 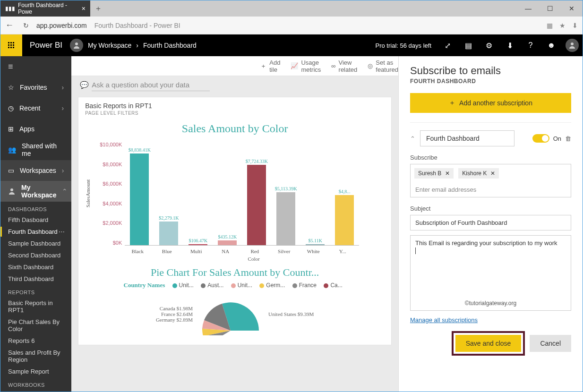 What do you see at coordinates (227, 240) in the screenshot?
I see `bar-col: $435.12K` at bounding box center [227, 240].